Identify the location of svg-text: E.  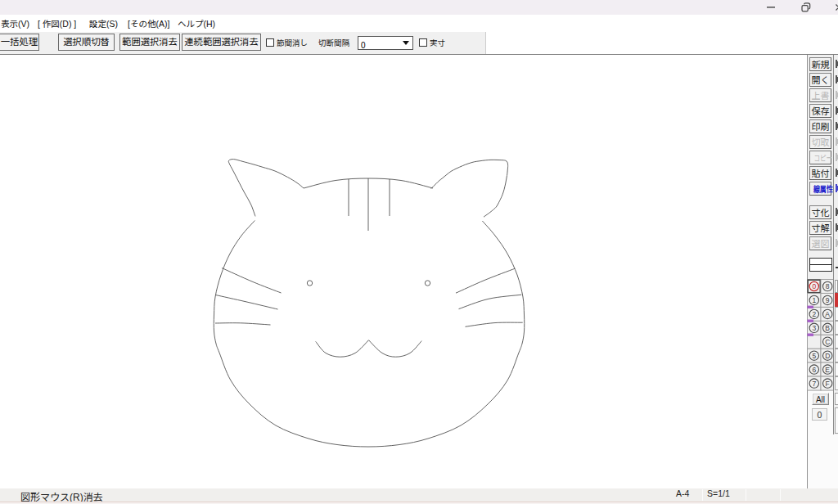
(827, 370).